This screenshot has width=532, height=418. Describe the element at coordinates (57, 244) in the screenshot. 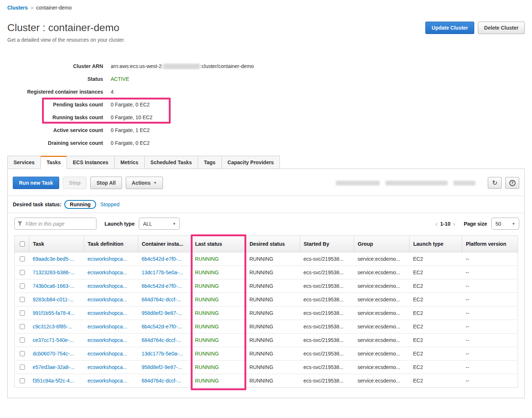

I see `col-task: Task` at that location.